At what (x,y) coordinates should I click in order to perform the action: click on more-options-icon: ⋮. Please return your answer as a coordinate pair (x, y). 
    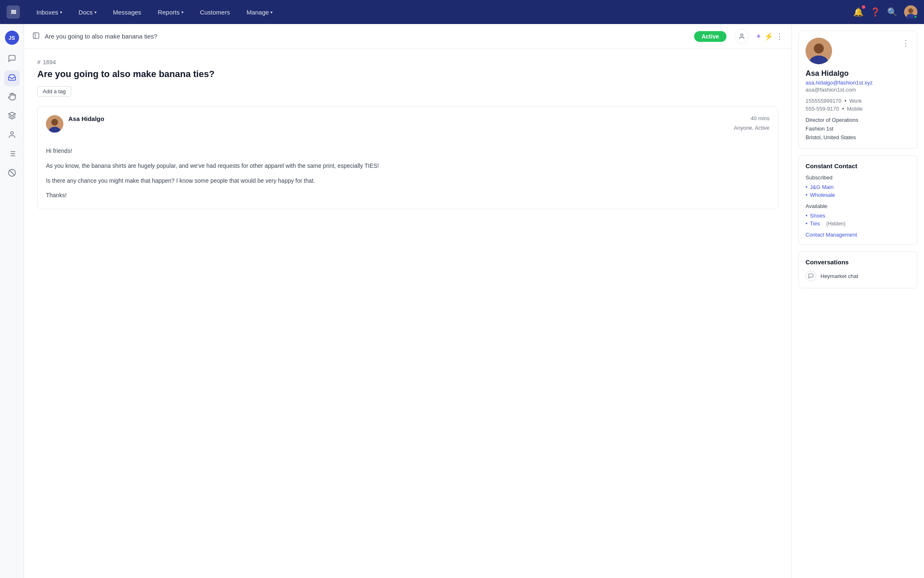
    Looking at the image, I should click on (779, 36).